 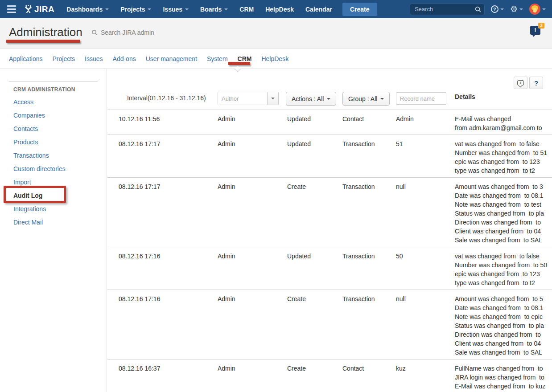 I want to click on group-filter-button: Group : All, so click(x=366, y=99).